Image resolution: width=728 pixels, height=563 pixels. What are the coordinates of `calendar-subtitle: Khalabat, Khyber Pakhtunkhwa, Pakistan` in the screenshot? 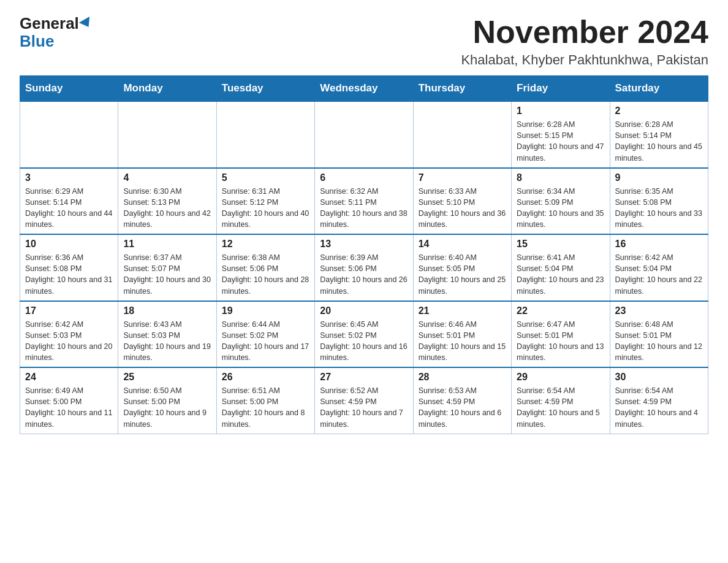 It's located at (585, 60).